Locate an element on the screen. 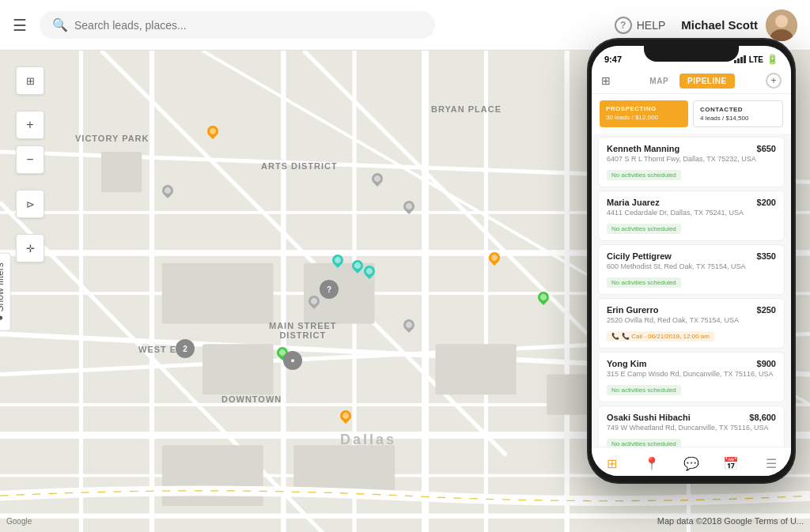 The height and width of the screenshot is (532, 810). map-attribution: Map data ©2018 Google Terms of U... is located at coordinates (731, 521).